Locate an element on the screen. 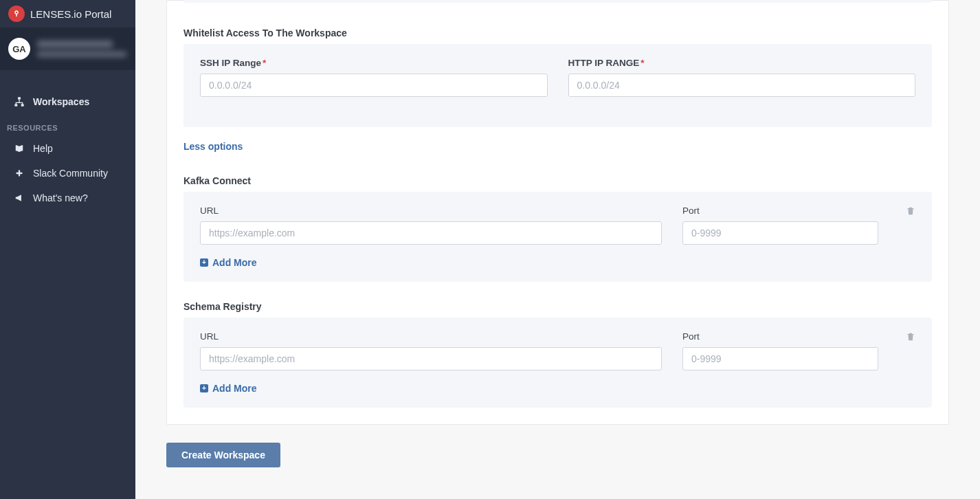  sidebar-item-label: What's new? is located at coordinates (60, 198).